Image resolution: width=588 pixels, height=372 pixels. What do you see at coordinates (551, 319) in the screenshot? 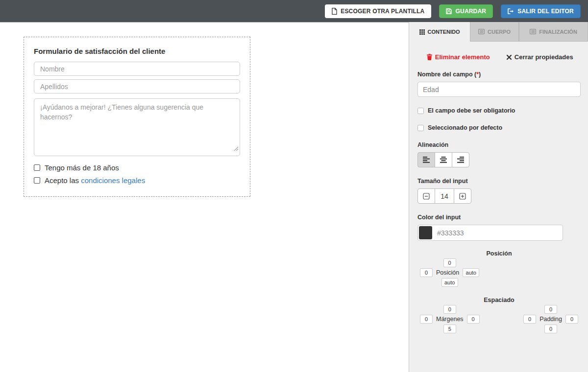
I see `padding-label: Padding` at bounding box center [551, 319].